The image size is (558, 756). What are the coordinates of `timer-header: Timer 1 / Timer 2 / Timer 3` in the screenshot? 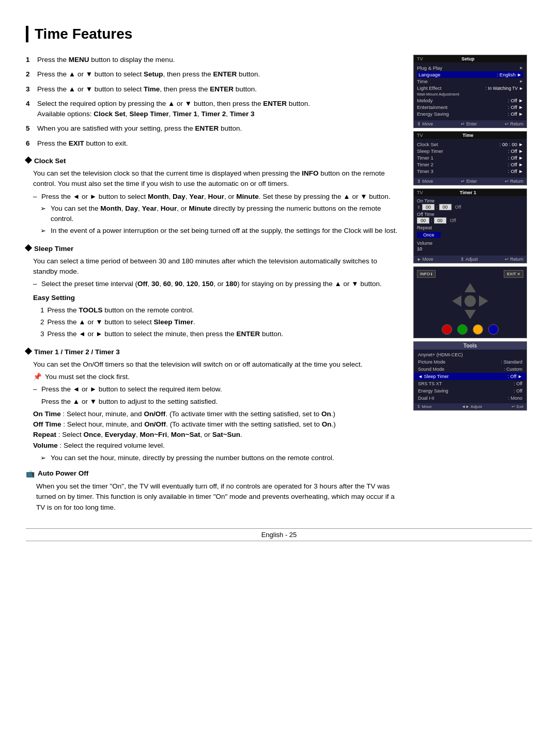 It's located at (214, 352).